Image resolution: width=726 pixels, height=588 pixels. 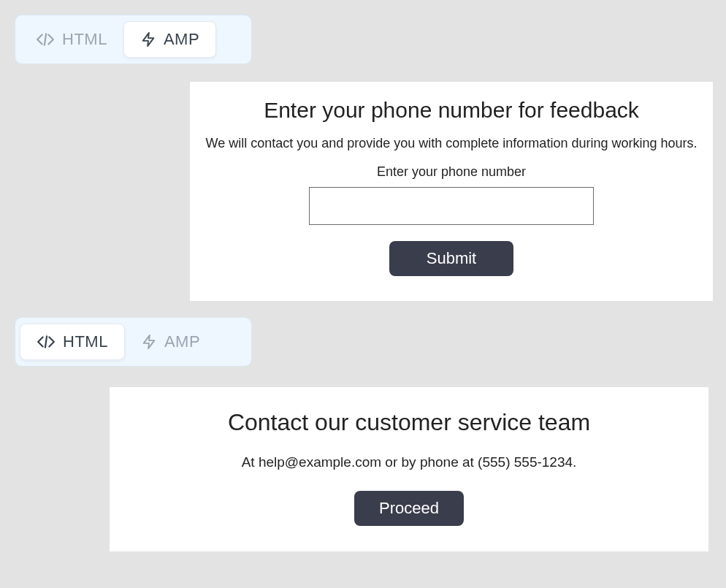 What do you see at coordinates (409, 462) in the screenshot?
I see `card-subtitle: At help@example.com or by phone at (555)…` at bounding box center [409, 462].